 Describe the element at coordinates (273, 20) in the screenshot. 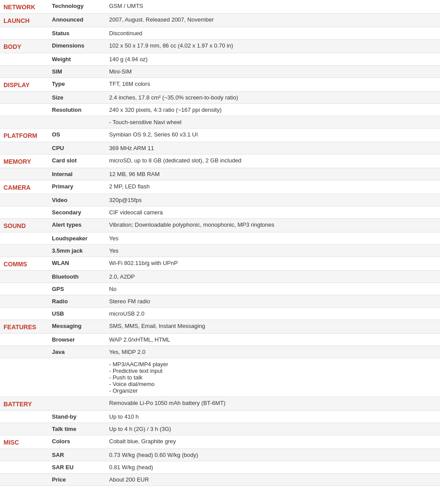

I see `value-cell: 2007, August. Released 2007, November` at that location.